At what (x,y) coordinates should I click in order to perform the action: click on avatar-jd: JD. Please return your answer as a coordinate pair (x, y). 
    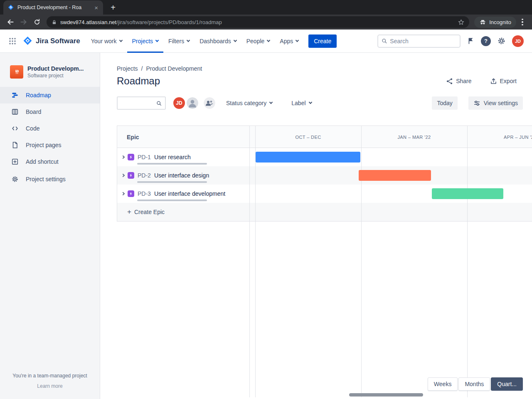
    Looking at the image, I should click on (179, 103).